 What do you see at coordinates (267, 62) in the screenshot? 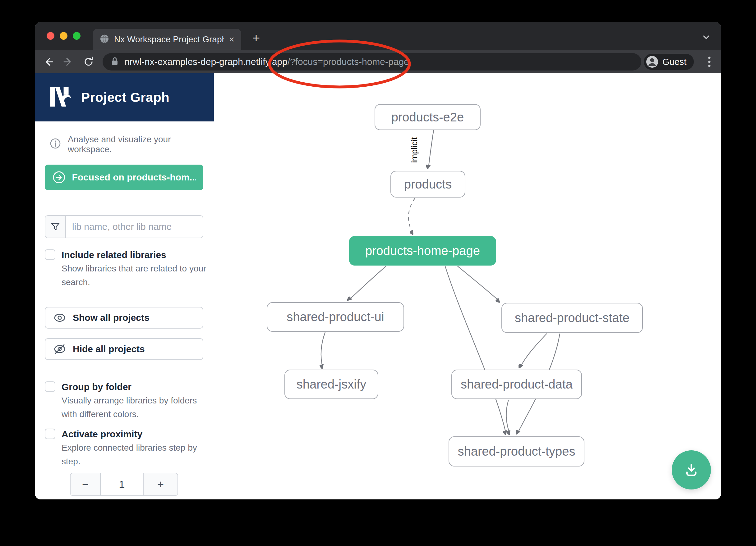
I see `url-text: nrwl-nx-examples-dep-graph.netlify.app/?…` at bounding box center [267, 62].